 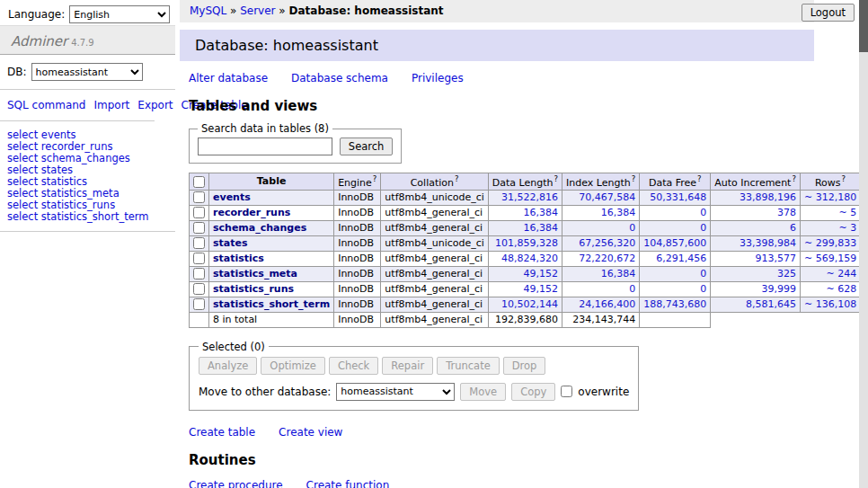 What do you see at coordinates (675, 243) in the screenshot?
I see `data-free-link: 104,857,600` at bounding box center [675, 243].